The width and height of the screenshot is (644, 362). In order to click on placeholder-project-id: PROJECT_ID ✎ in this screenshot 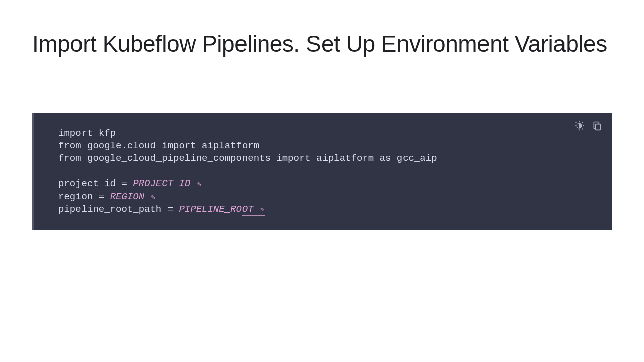, I will do `click(167, 184)`.